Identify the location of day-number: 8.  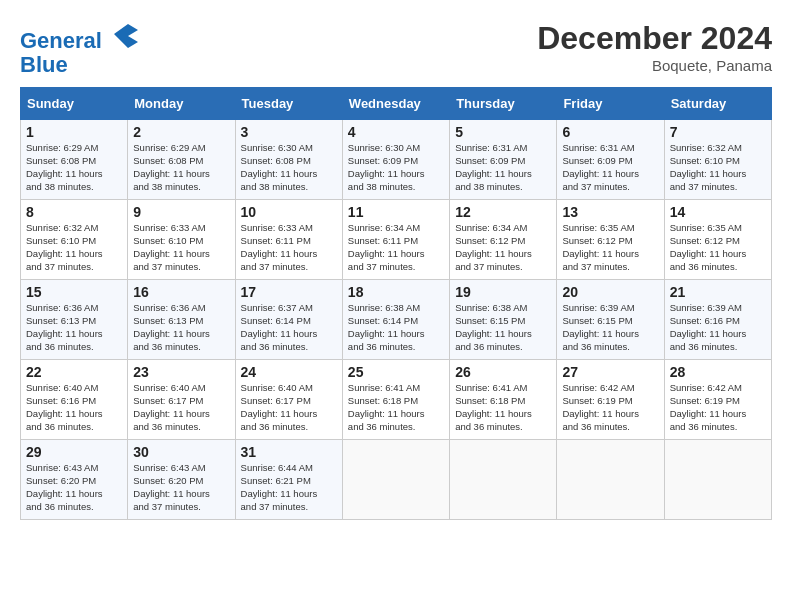
(74, 212).